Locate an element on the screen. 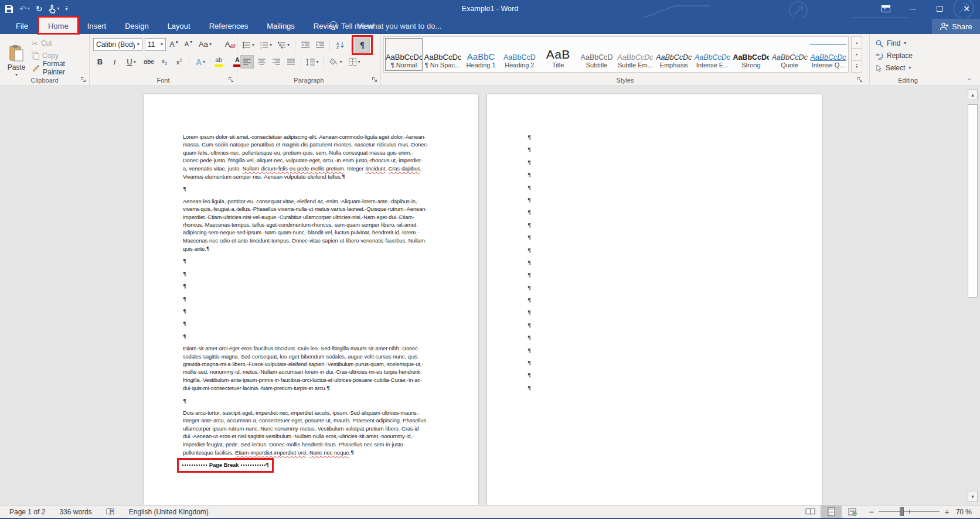 The width and height of the screenshot is (980, 519). ribbon-display-options-button is located at coordinates (886, 9).